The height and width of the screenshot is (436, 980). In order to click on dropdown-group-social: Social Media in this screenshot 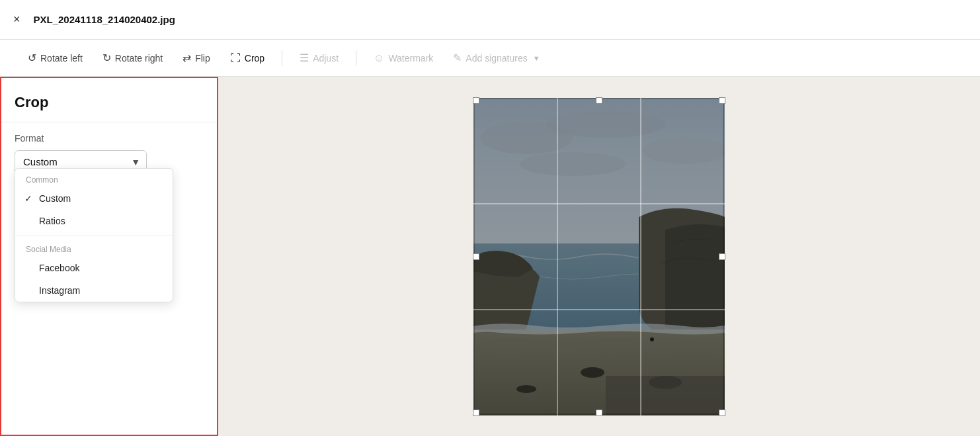, I will do `click(94, 247)`.